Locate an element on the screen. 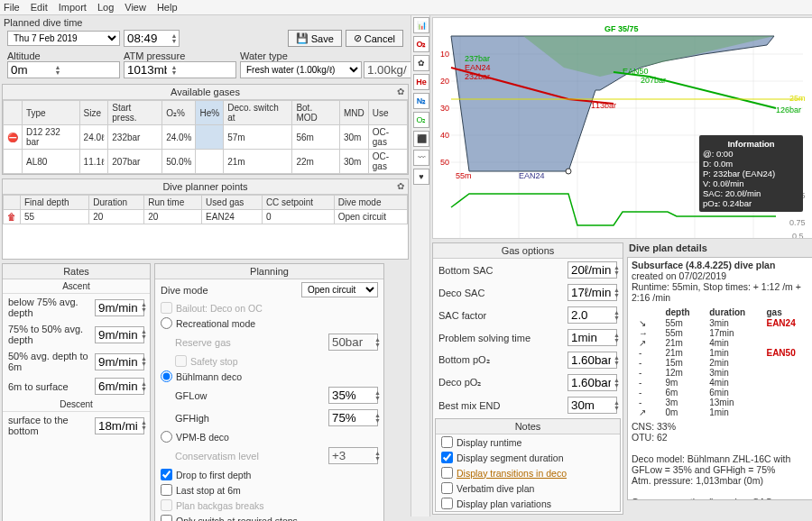  tool-profile-icon: 📊 is located at coordinates (421, 25).